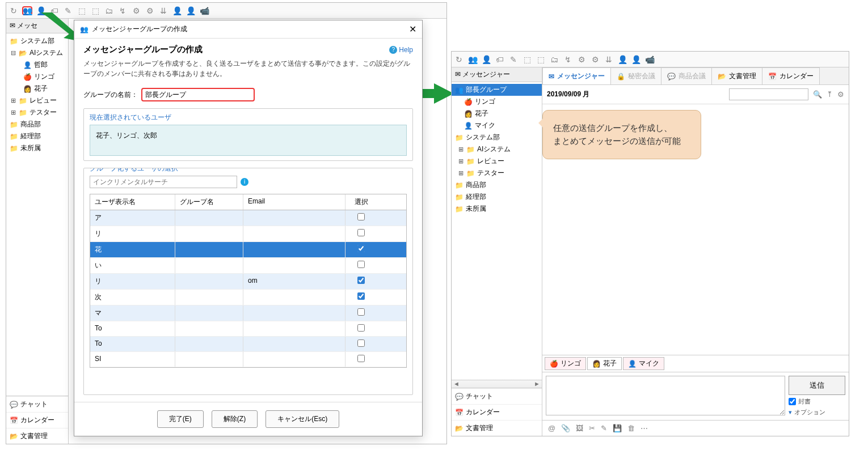  What do you see at coordinates (841, 94) in the screenshot?
I see `gear-icon: ⚙` at bounding box center [841, 94].